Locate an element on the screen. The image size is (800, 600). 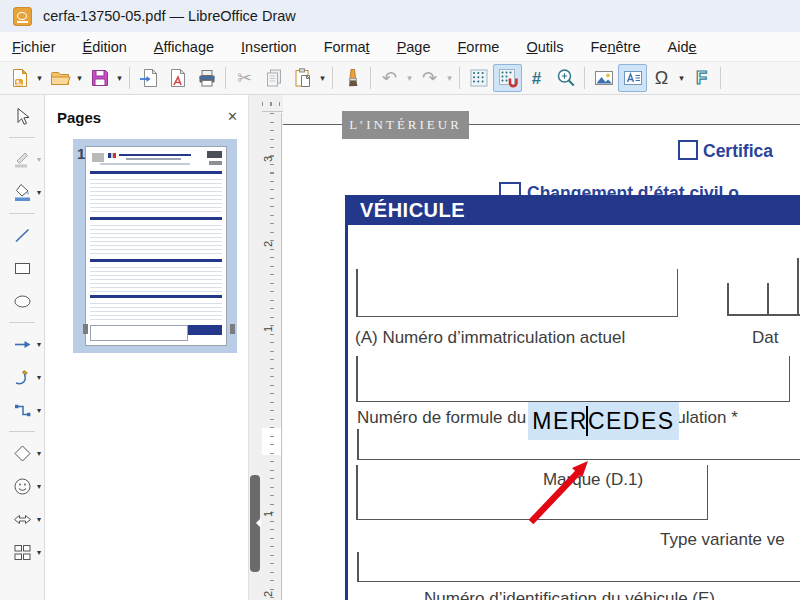
vin-label: Numéro d’identification du véhicule (E) is located at coordinates (570, 594).